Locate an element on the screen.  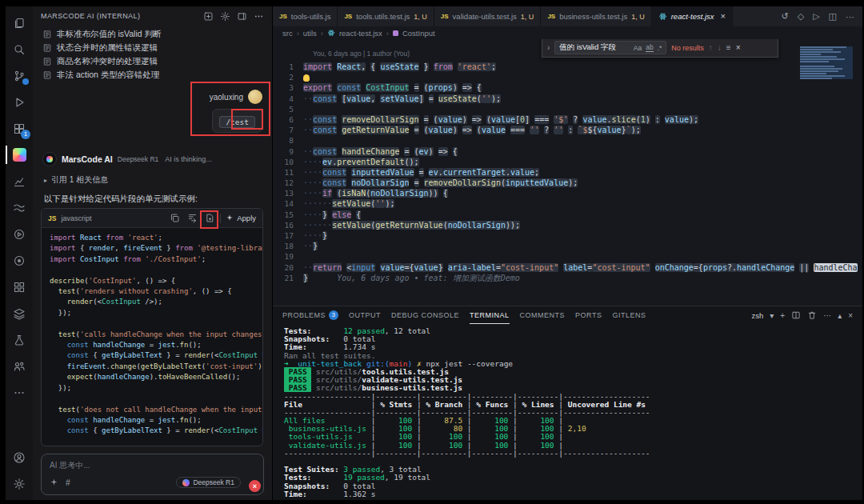
context-hash-button: # is located at coordinates (68, 482).